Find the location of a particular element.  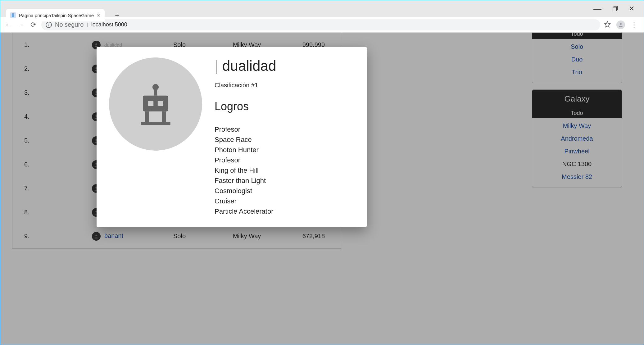

achievement-item: Particle Accelerator is located at coordinates (284, 211).